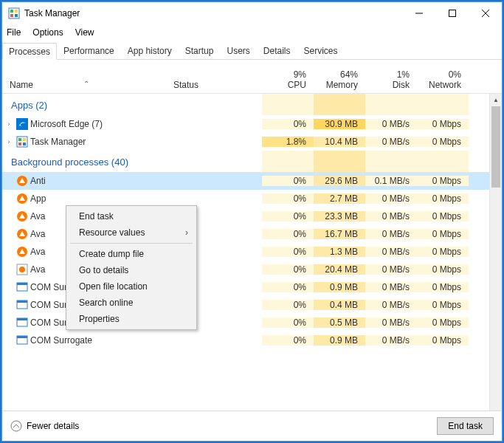 Image resolution: width=504 pixels, height=443 pixels. What do you see at coordinates (131, 216) in the screenshot?
I see `ctx-end-task: End task` at bounding box center [131, 216].